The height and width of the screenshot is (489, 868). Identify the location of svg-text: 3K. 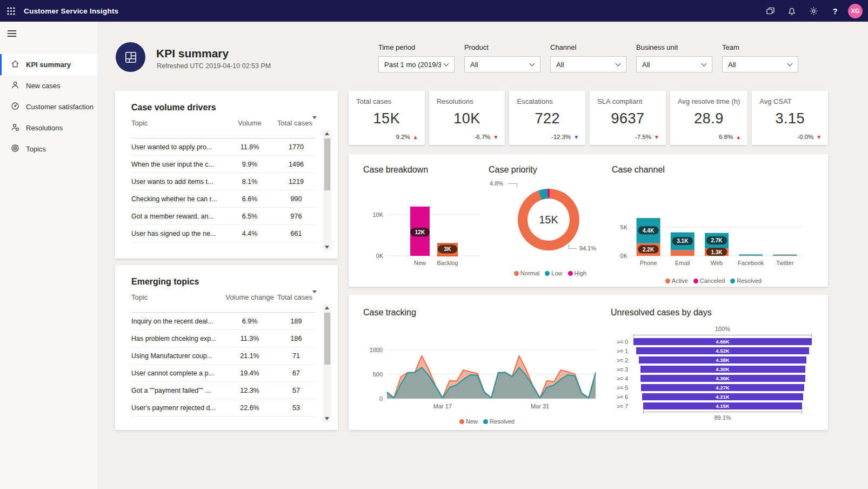
(448, 249).